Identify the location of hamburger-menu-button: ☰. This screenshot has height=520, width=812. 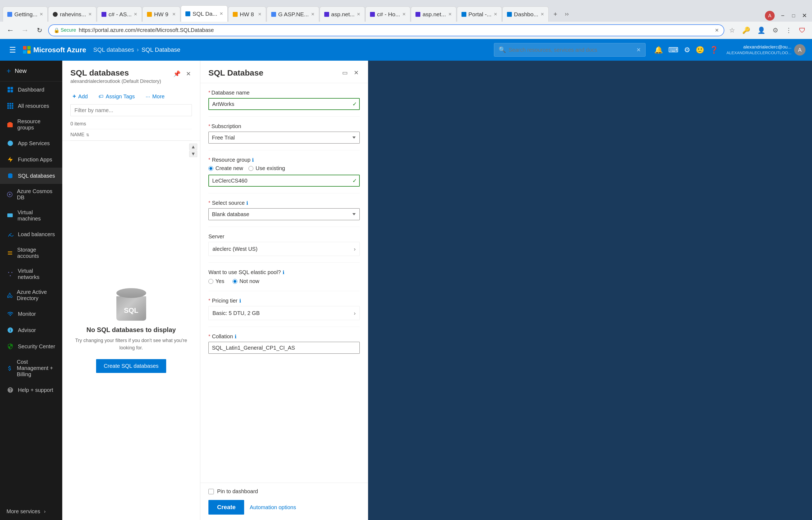
(12, 50).